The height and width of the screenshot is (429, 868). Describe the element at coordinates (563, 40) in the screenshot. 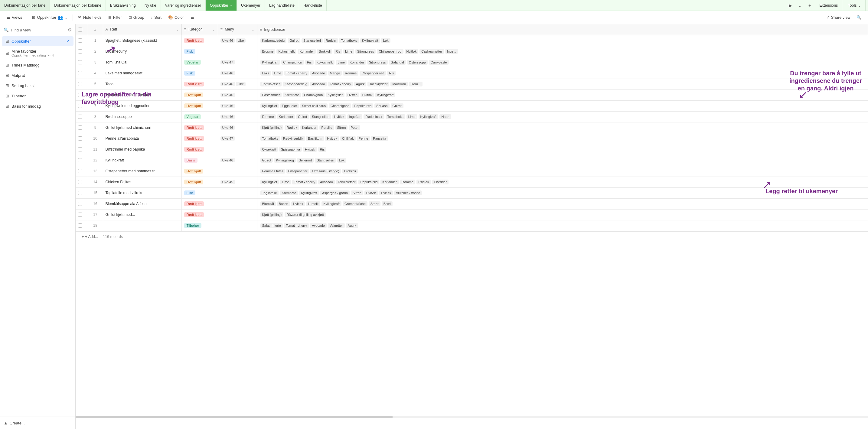

I see `row-0-ingredienser: KarbonadedeigGulrotStangselleriRødvinTom…` at that location.